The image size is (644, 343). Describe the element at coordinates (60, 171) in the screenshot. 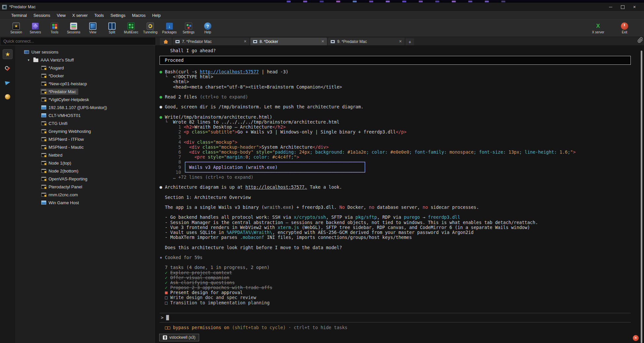

I see `tree-item-chip: Node 2(bottom)` at that location.